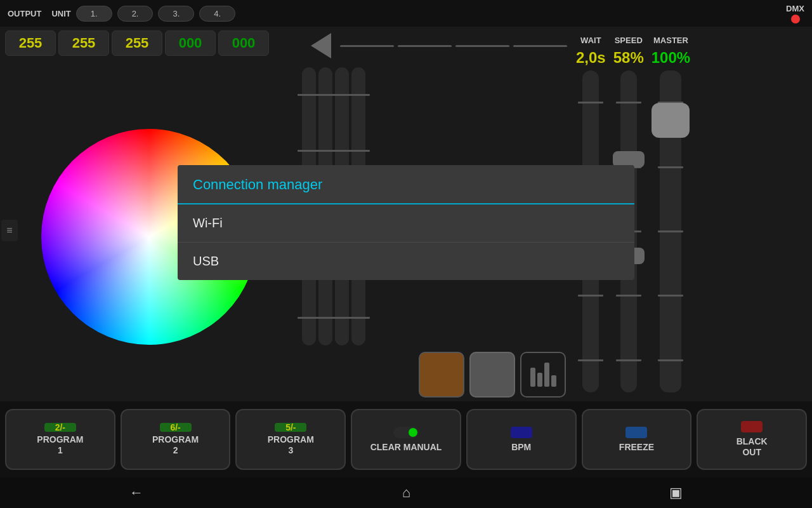 The width and height of the screenshot is (812, 508). I want to click on program1-btn: 2/- PROGRAM1, so click(60, 439).